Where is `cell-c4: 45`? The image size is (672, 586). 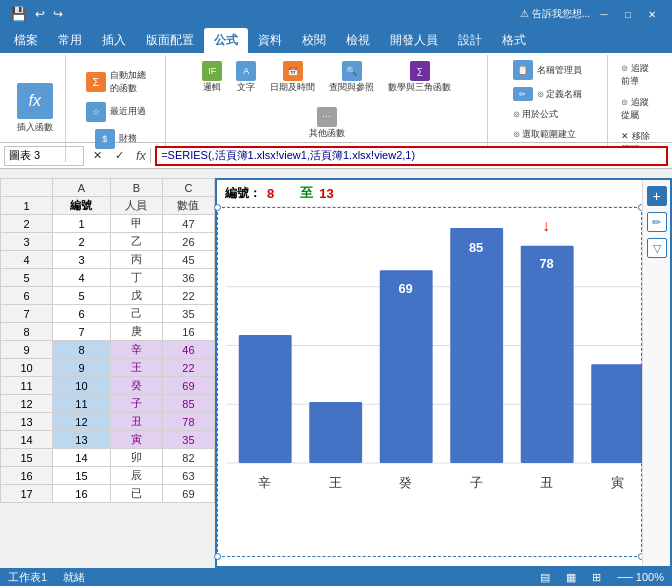
cell-c4: 45 is located at coordinates (188, 260).